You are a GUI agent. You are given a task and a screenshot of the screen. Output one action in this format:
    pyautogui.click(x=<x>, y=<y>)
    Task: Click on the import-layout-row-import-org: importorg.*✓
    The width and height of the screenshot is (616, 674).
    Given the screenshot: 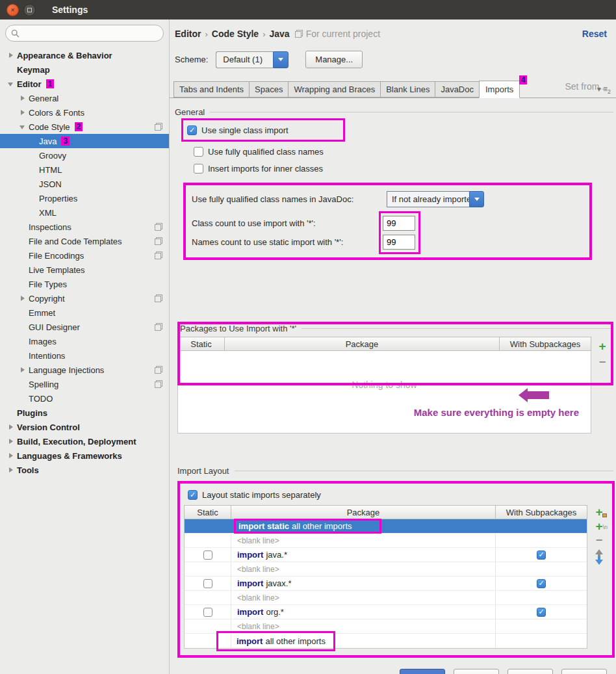 What is the action you would take?
    pyautogui.click(x=386, y=612)
    